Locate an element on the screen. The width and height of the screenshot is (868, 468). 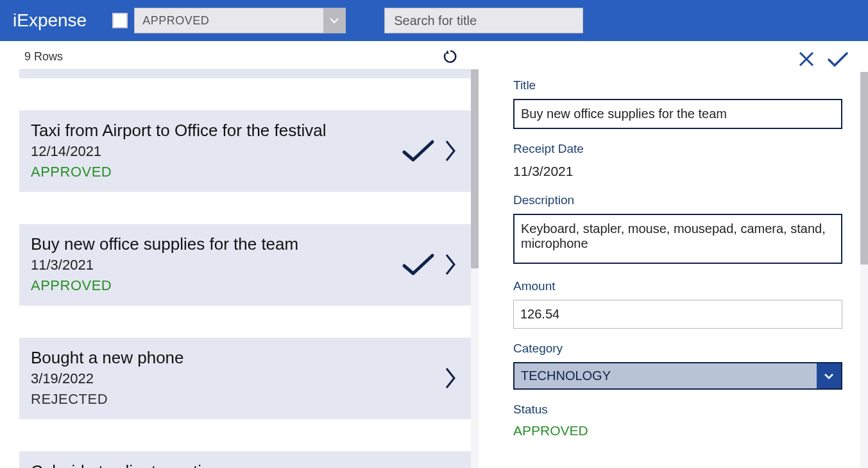
category-value: TECHNOLOGY is located at coordinates (666, 376).